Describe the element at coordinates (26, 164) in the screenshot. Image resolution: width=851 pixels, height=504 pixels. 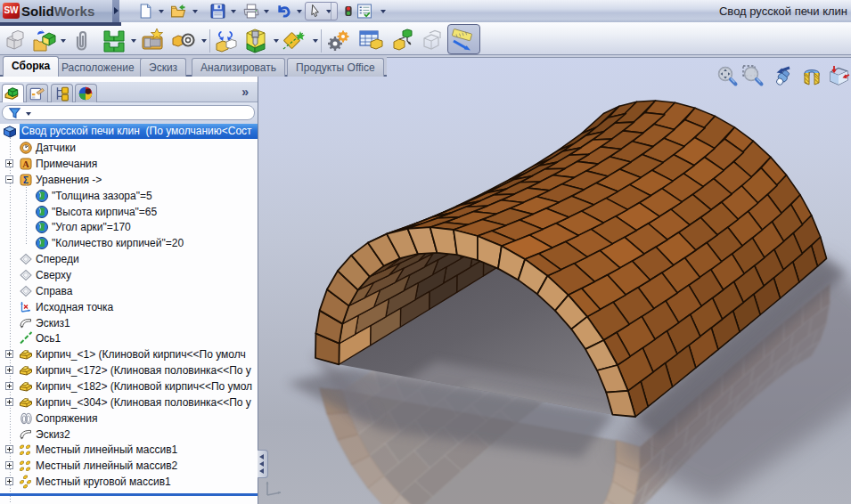
I see `svg-text: A` at that location.